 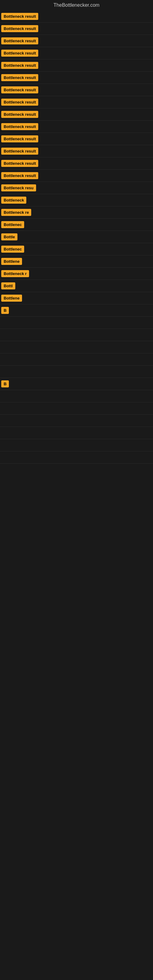 I want to click on site-title: TheBottlenecker.com, so click(x=76, y=5).